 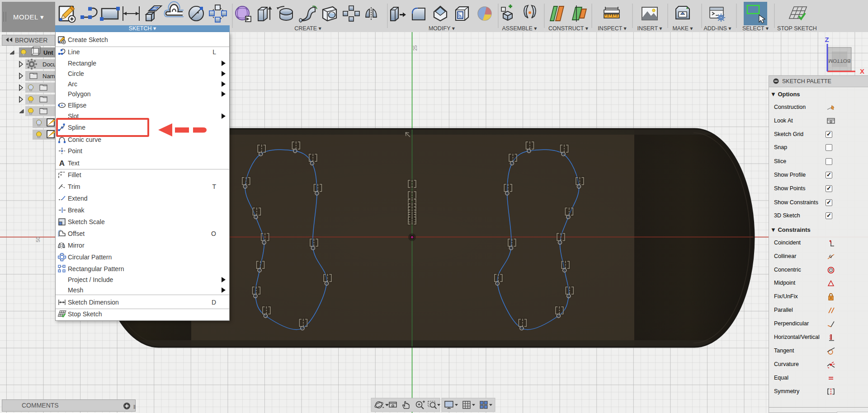 I want to click on svg-text: X, so click(x=862, y=71).